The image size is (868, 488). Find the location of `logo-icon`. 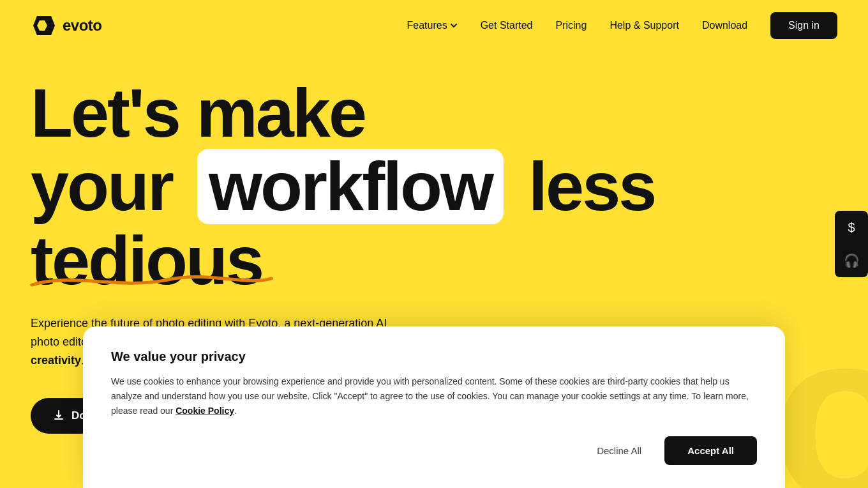

logo-icon is located at coordinates (44, 26).